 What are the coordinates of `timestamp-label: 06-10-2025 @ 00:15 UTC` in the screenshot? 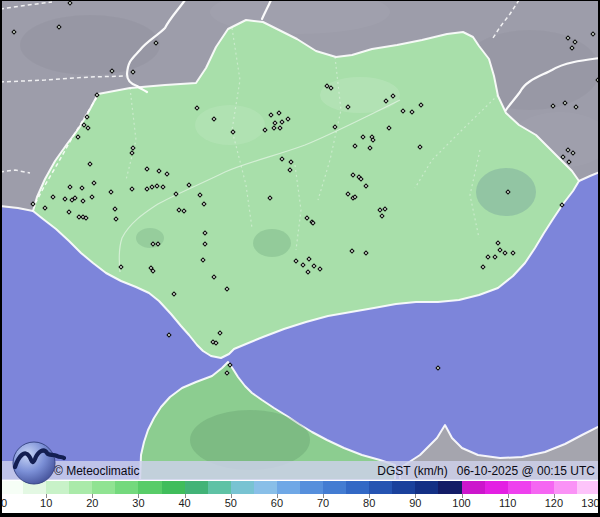 It's located at (526, 471).